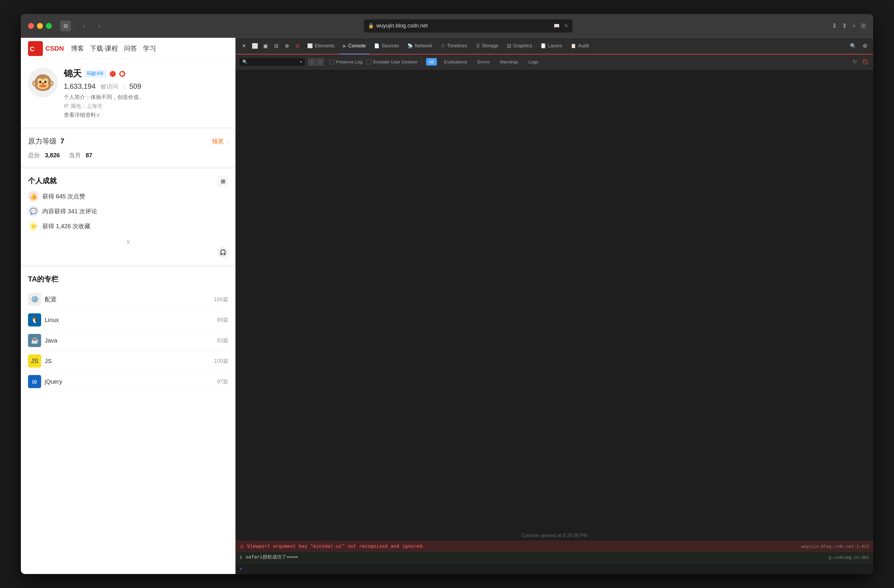 This screenshot has width=894, height=588. Describe the element at coordinates (273, 62) in the screenshot. I see `console-search-input` at that location.